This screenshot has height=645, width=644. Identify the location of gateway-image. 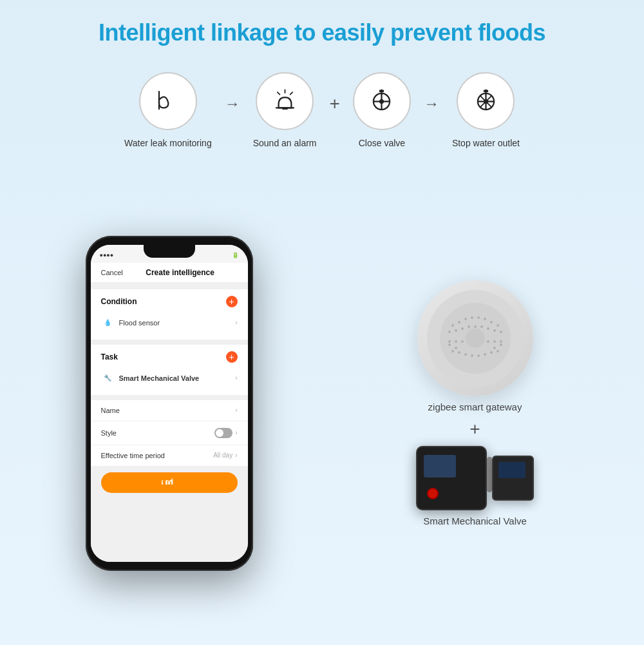
(475, 338).